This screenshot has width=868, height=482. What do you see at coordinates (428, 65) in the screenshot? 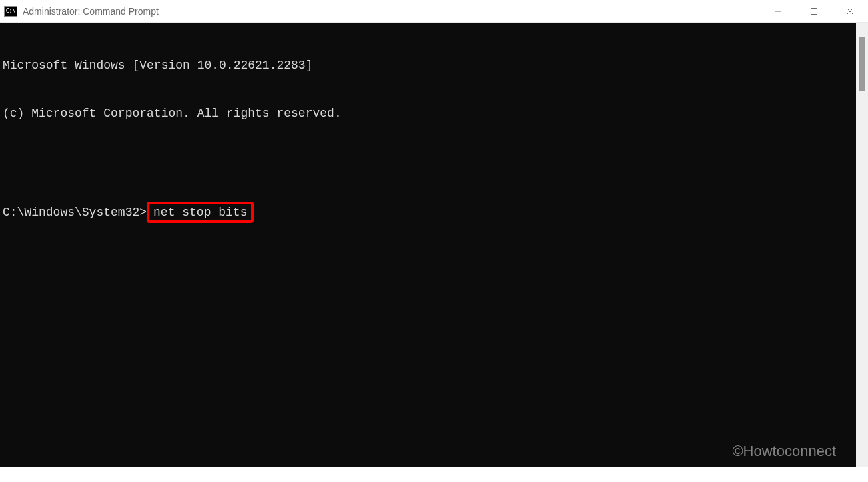
I see `terminal-line-version: Microsoft Windows [Version 10.0.22621.22…` at bounding box center [428, 65].